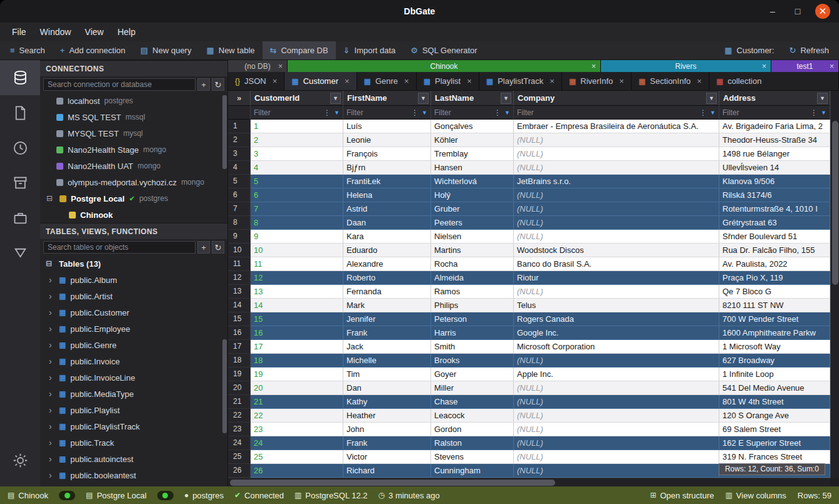 The image size is (839, 504). What do you see at coordinates (444, 66) in the screenshot?
I see `db-tab-chinook: Chinook×` at bounding box center [444, 66].